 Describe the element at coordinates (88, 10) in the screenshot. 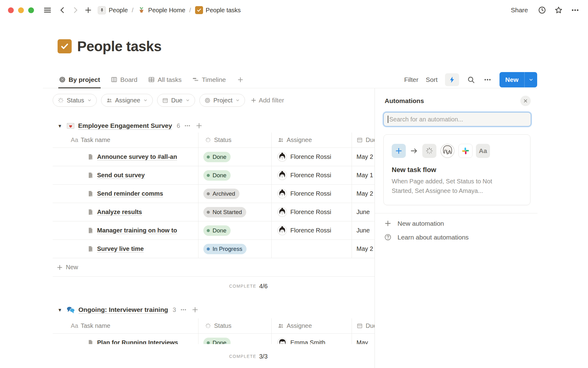

I see `new-page-button` at that location.